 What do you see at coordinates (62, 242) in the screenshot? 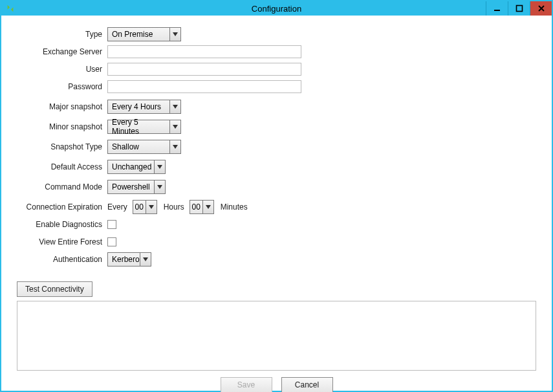
I see `view-entire-forest-label: View Entire Forest` at bounding box center [62, 242].